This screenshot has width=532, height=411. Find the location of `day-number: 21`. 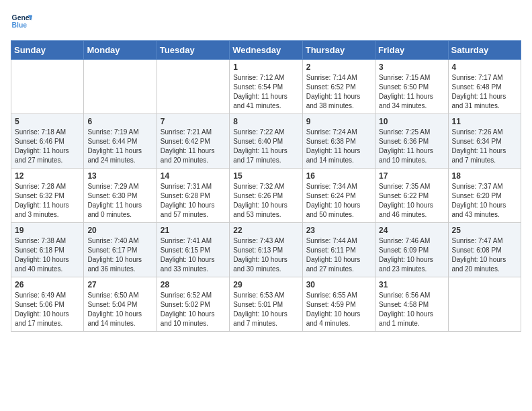

day-number: 21 is located at coordinates (193, 230).